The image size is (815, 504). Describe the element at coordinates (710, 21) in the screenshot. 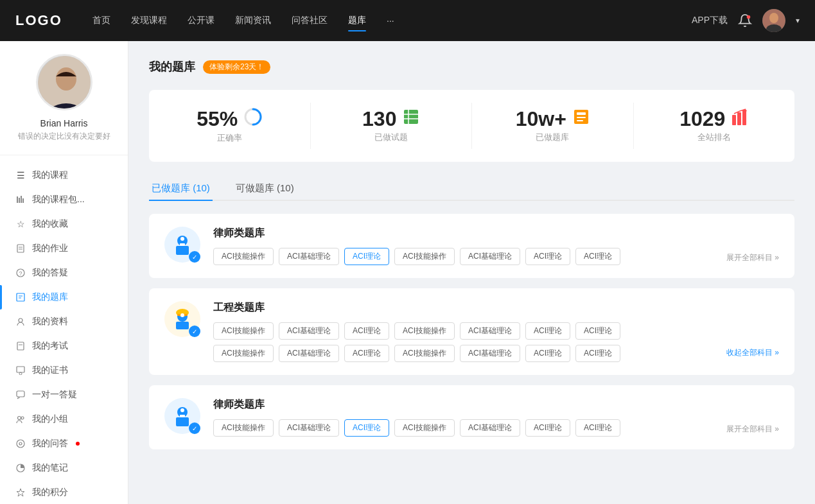

I see `app-download-link: APP下载` at that location.